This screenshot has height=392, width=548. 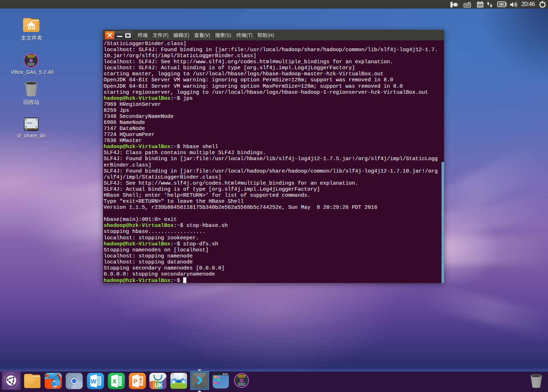 What do you see at coordinates (115, 381) in the screenshot?
I see `svg-text: X` at bounding box center [115, 381].